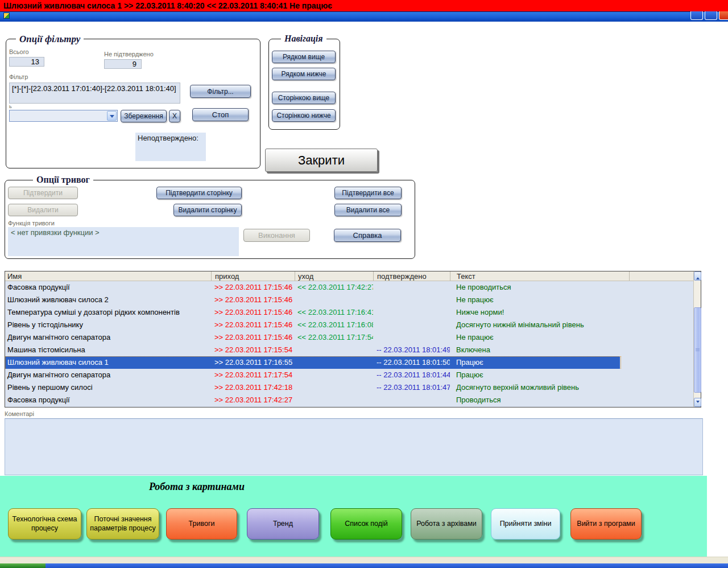 The image size is (728, 568). Describe the element at coordinates (697, 350) in the screenshot. I see `scrollbar-thumb` at that location.